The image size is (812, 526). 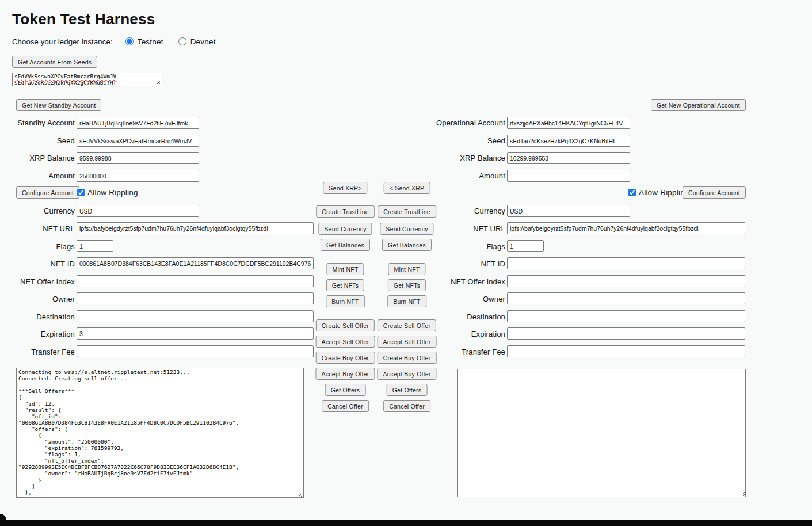 I want to click on operational-send-xrp-button: < Send XRP, so click(x=407, y=188).